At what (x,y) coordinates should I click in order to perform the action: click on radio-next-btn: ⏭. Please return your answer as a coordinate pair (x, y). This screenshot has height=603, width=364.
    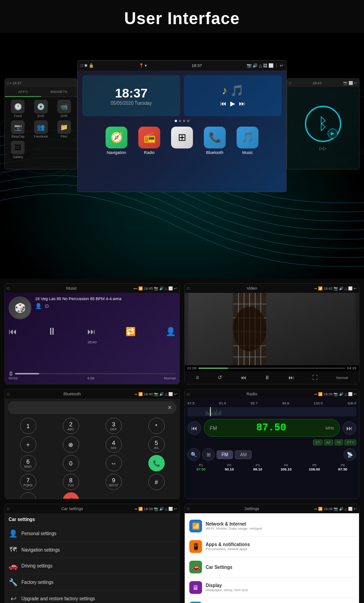
    Looking at the image, I should click on (349, 428).